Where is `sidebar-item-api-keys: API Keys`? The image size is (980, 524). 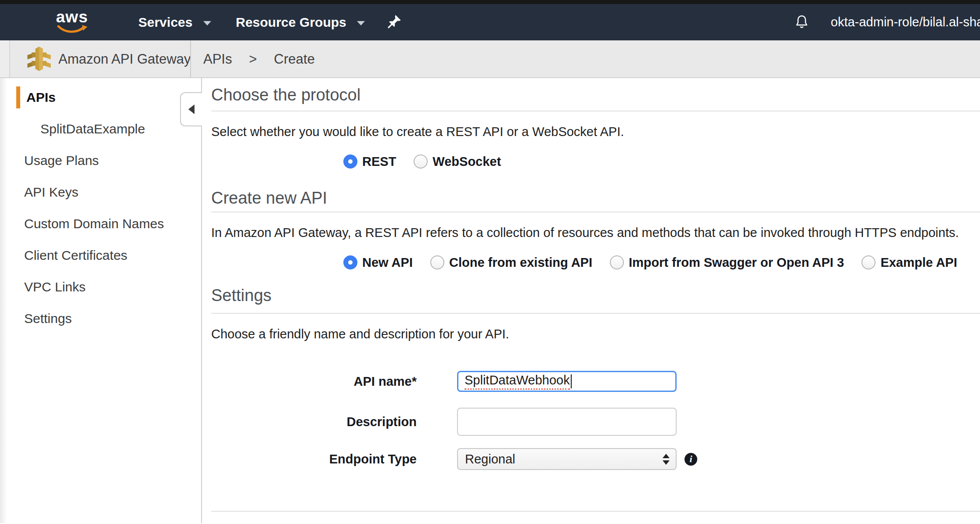 sidebar-item-api-keys: API Keys is located at coordinates (101, 192).